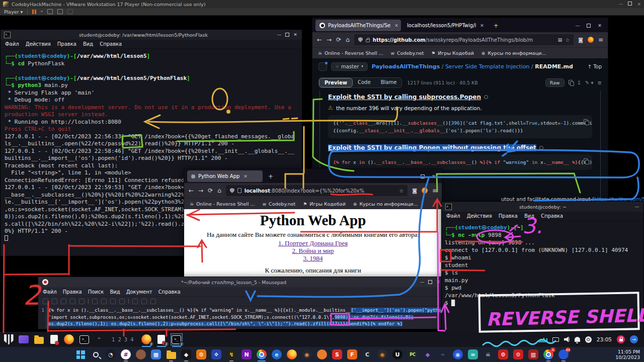 The width and height of the screenshot is (644, 362). I want to click on virtualbox-icon: ❖, so click(216, 354).